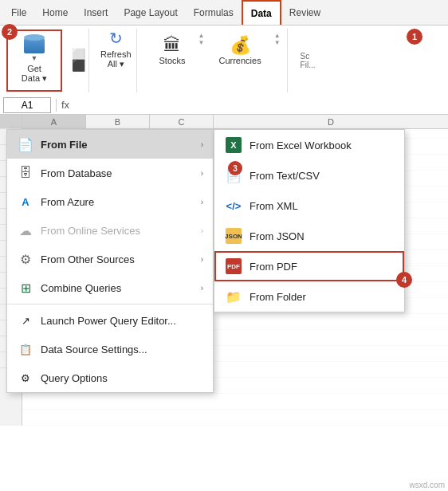 The image size is (448, 491). I want to click on combine-arrow: ›, so click(202, 289).